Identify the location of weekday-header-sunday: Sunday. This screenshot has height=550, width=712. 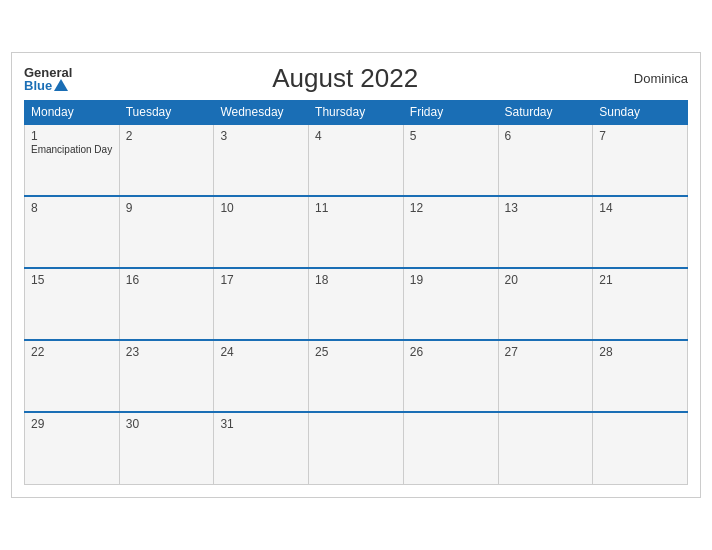
(640, 113).